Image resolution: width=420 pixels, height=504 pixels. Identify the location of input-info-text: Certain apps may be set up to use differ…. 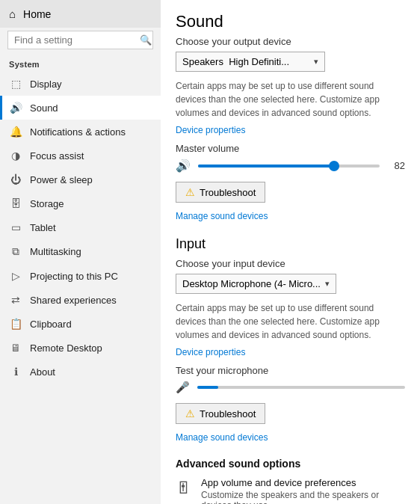
(290, 322).